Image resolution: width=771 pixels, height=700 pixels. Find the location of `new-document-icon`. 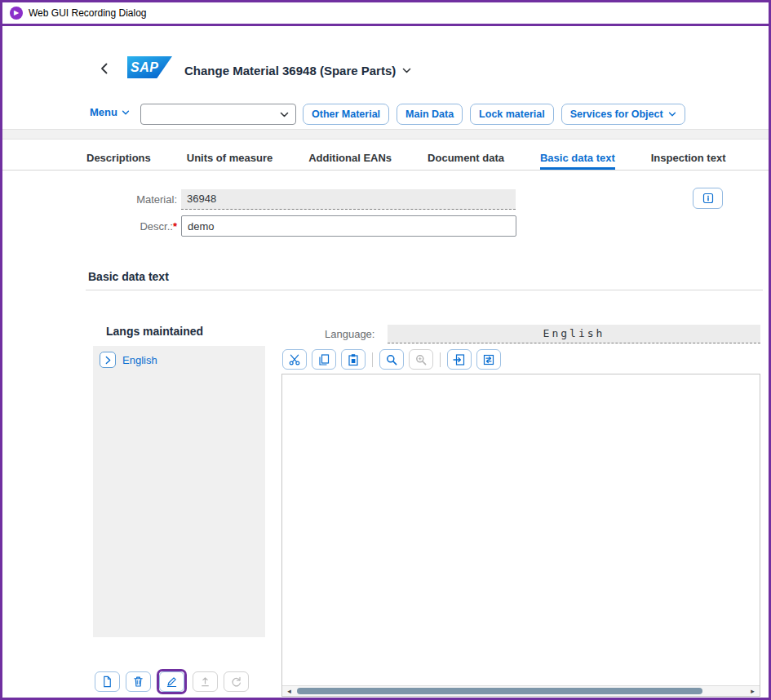

new-document-icon is located at coordinates (108, 682).